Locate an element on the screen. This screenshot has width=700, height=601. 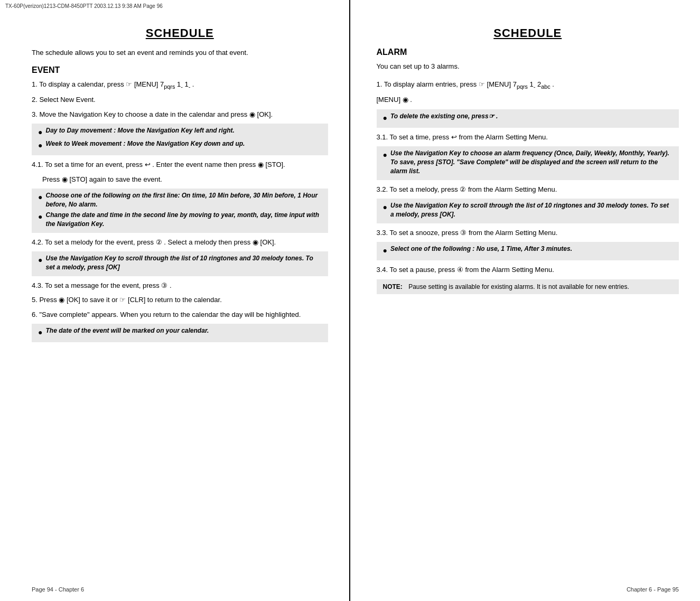
left-step-43: 4.3. To set a message for the event, pre… is located at coordinates (180, 286).